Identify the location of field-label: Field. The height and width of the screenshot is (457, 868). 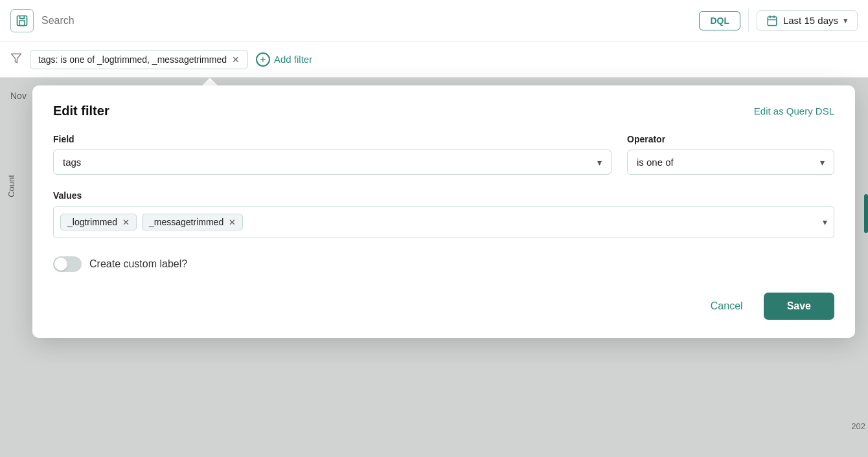
(332, 139).